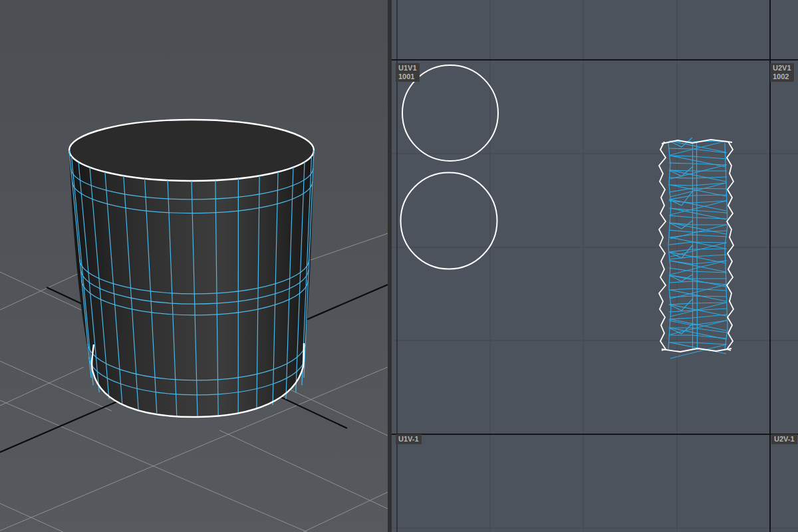 This screenshot has height=532, width=798. Describe the element at coordinates (408, 77) in the screenshot. I see `tile-udim-label: 1001` at that location.